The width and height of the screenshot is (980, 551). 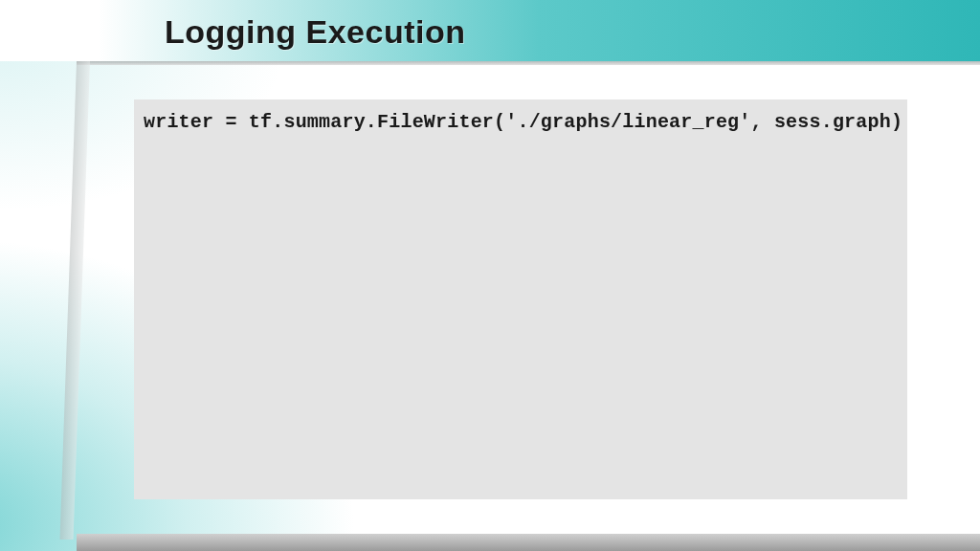 What do you see at coordinates (315, 33) in the screenshot?
I see `page-title: Logging Execution` at bounding box center [315, 33].